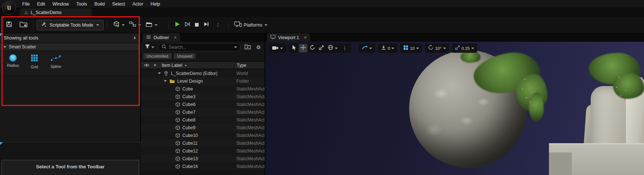 Image resolution: width=644 pixels, height=175 pixels. Describe the element at coordinates (389, 48) in the screenshot. I see `surface-snap-value: 0` at that location.